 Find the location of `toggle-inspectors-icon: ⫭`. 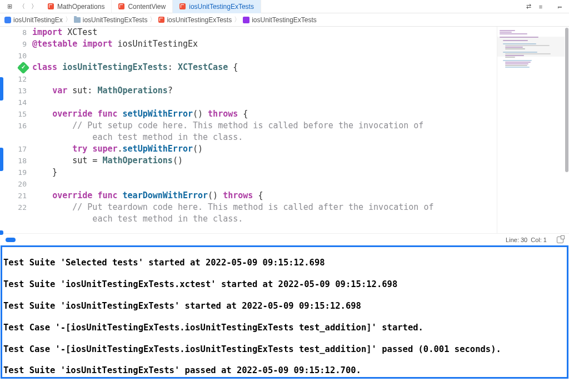

toggle-inspectors-icon: ⫭ is located at coordinates (560, 7).